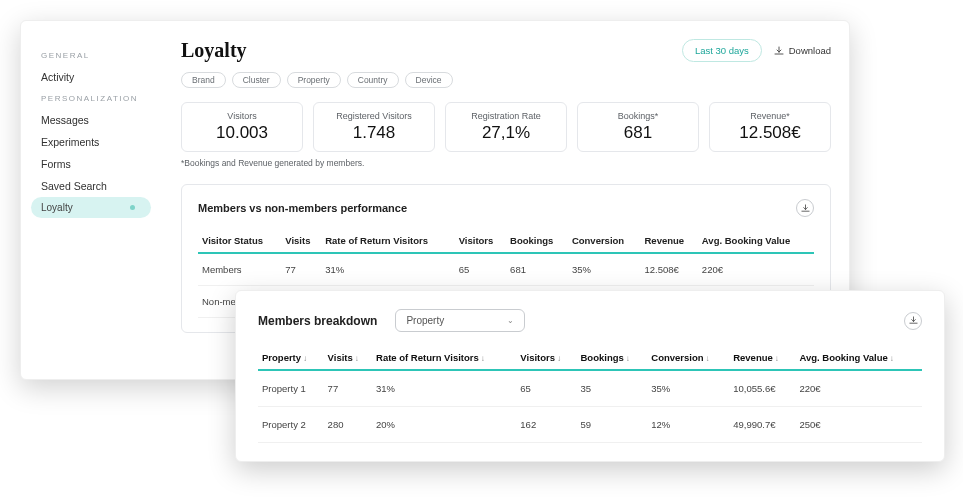  I want to click on cell-bookings: 681, so click(537, 270).